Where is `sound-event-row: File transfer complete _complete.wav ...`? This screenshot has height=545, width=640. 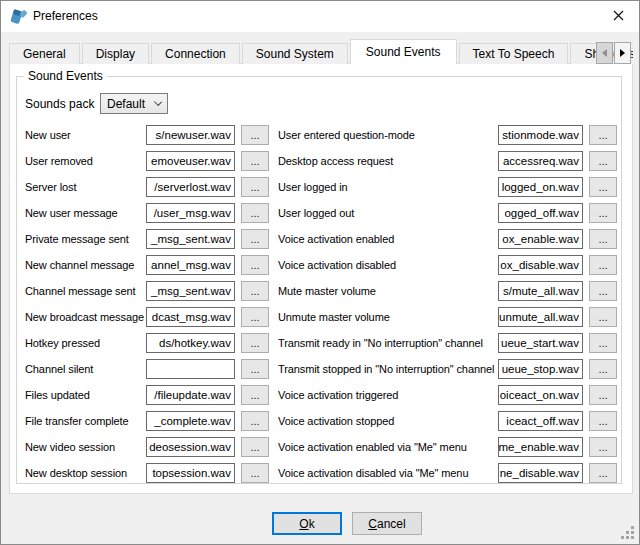 sound-event-row: File transfer complete _complete.wav ... is located at coordinates (147, 421).